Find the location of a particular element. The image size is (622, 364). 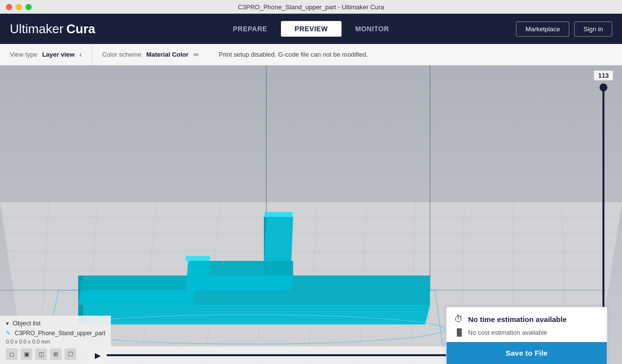

object-tool-delete-btn: ☐ is located at coordinates (70, 354).